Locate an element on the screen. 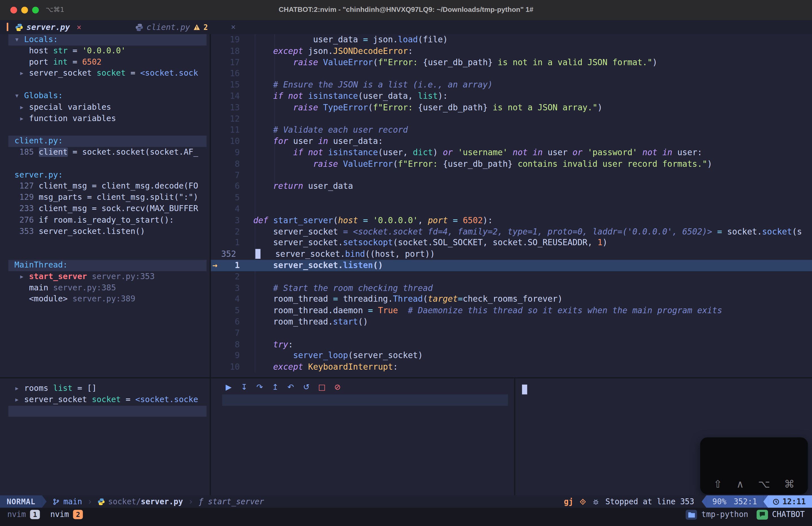  editor-line: 9 if not isinstance(user, dict) or 'user… is located at coordinates (511, 153).